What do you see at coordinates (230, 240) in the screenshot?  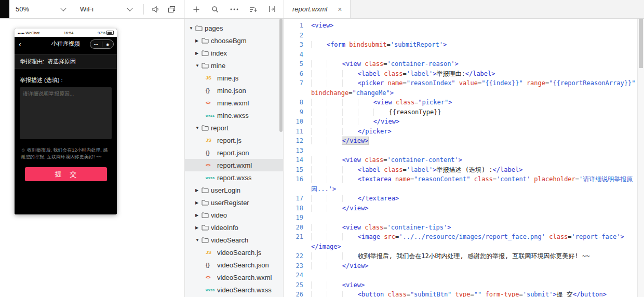 I see `file-name: videoSearch` at bounding box center [230, 240].